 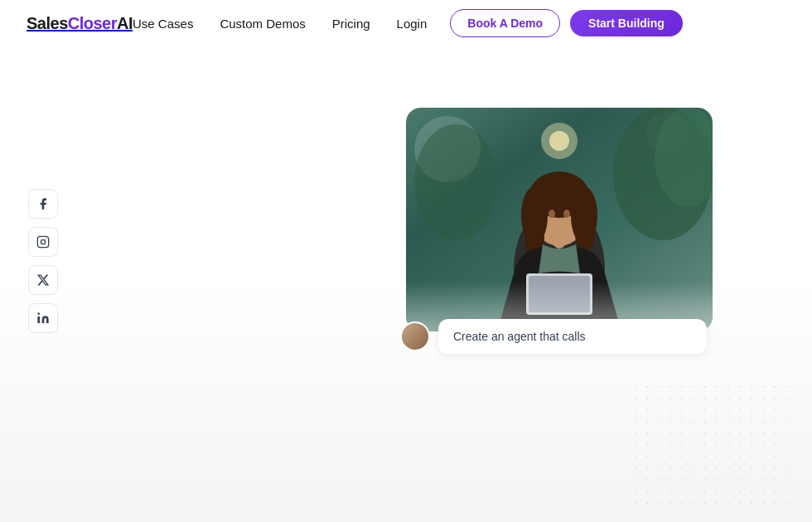 What do you see at coordinates (43, 280) in the screenshot?
I see `twitter-x-icon` at bounding box center [43, 280].